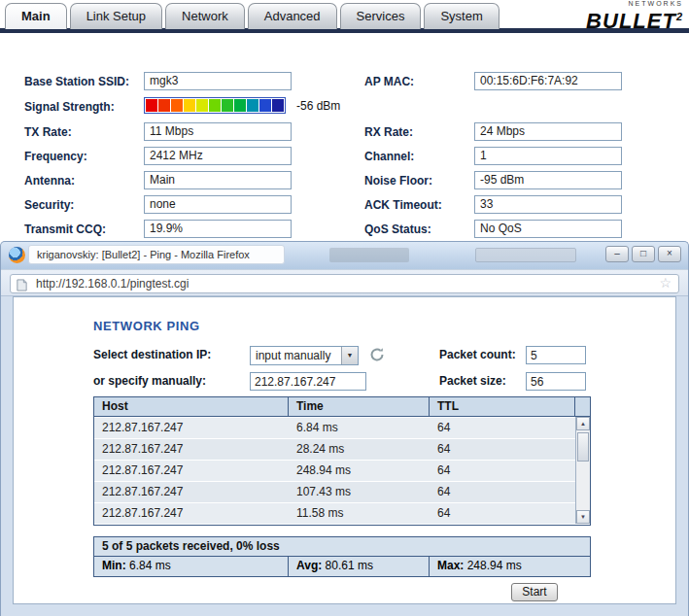  I want to click on table-header-row: Host Time TTL, so click(342, 406).